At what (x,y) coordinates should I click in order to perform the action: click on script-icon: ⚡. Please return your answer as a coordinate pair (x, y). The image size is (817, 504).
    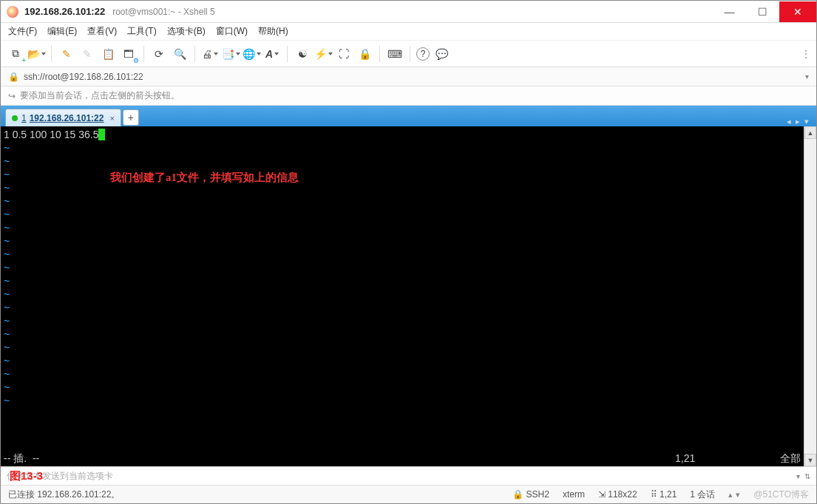
    Looking at the image, I should click on (323, 54).